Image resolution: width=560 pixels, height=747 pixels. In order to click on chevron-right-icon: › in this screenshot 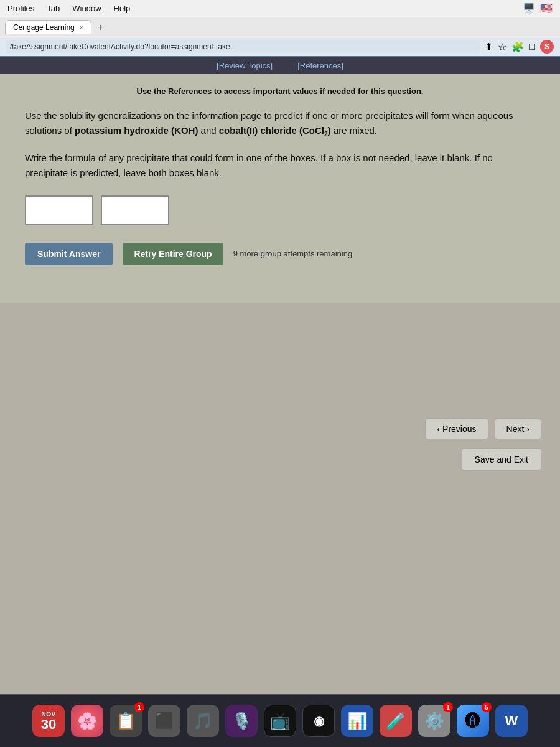, I will do `click(528, 429)`.